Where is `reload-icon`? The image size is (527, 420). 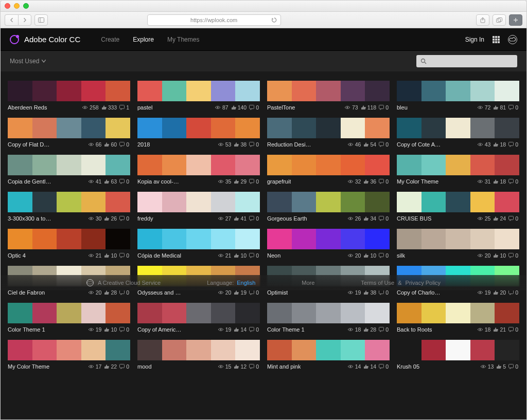 reload-icon is located at coordinates (274, 20).